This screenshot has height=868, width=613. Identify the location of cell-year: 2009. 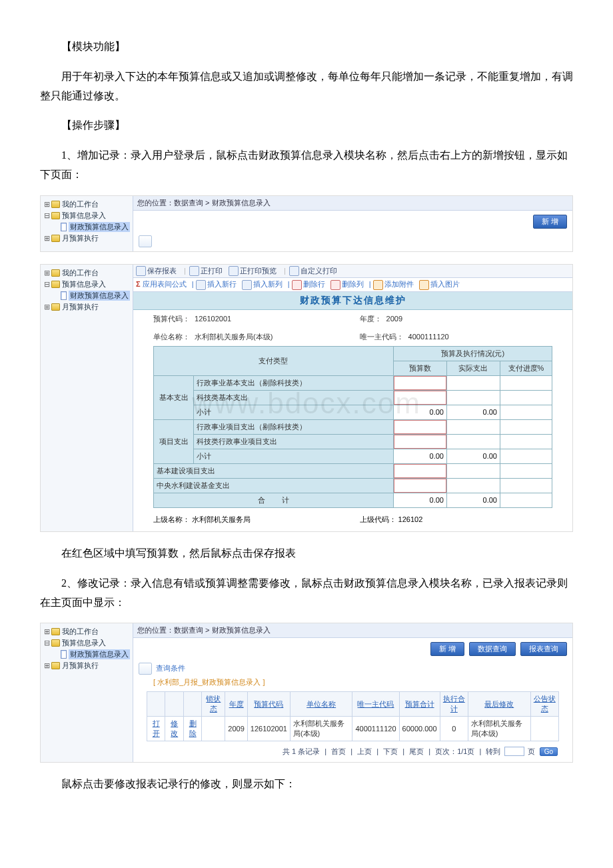
(236, 729).